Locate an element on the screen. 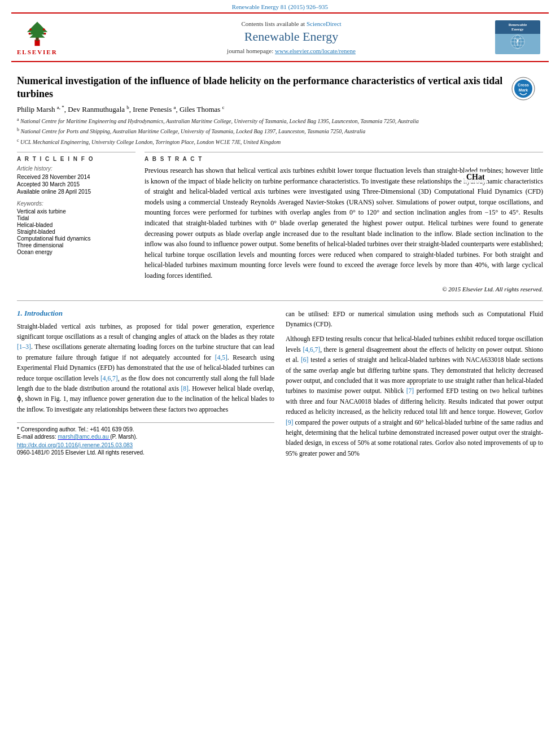  copyright-line: © 2015 Elsevier Ltd. All rights reserved… is located at coordinates (344, 289).